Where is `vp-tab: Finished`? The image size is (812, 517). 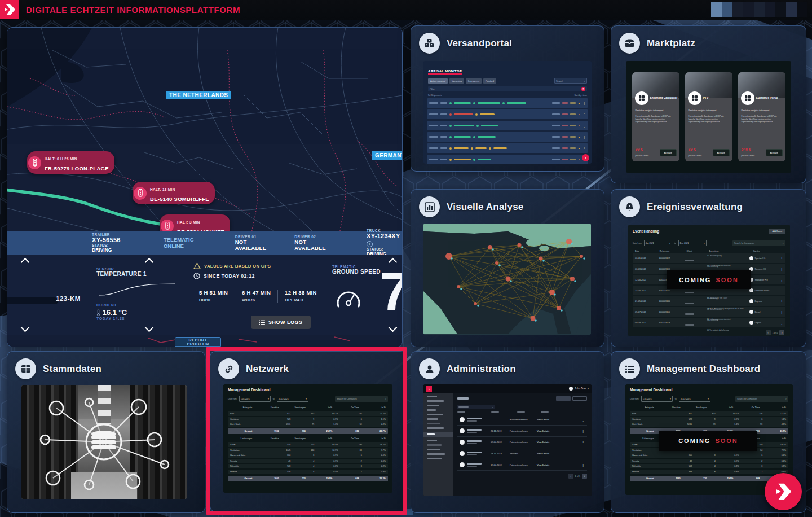 vp-tab: Finished is located at coordinates (489, 81).